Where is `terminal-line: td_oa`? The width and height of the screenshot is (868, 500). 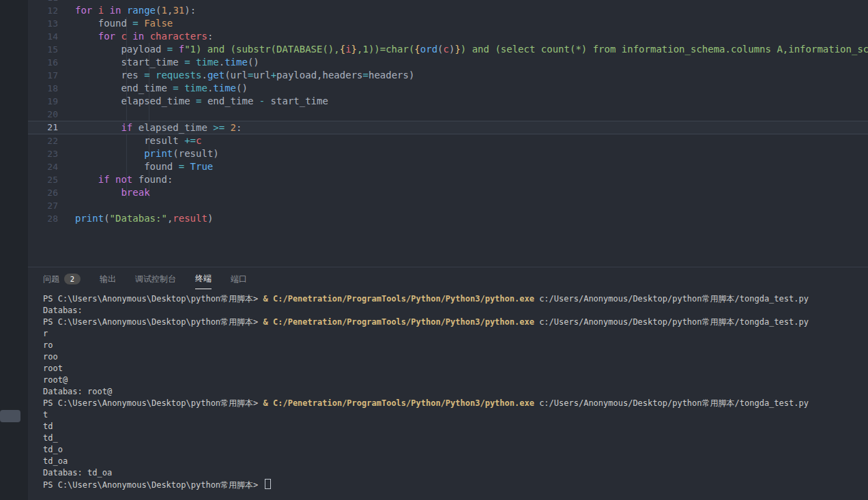
terminal-line: td_oa is located at coordinates (456, 461).